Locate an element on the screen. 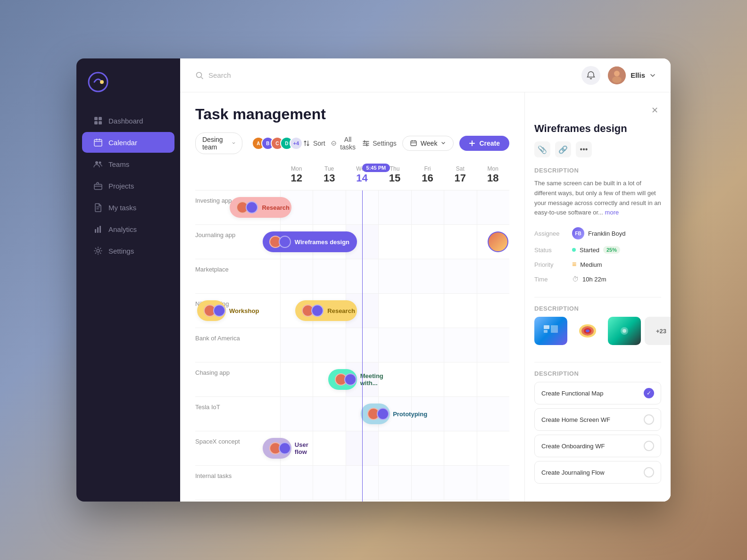  search-bar: Search is located at coordinates (213, 75).